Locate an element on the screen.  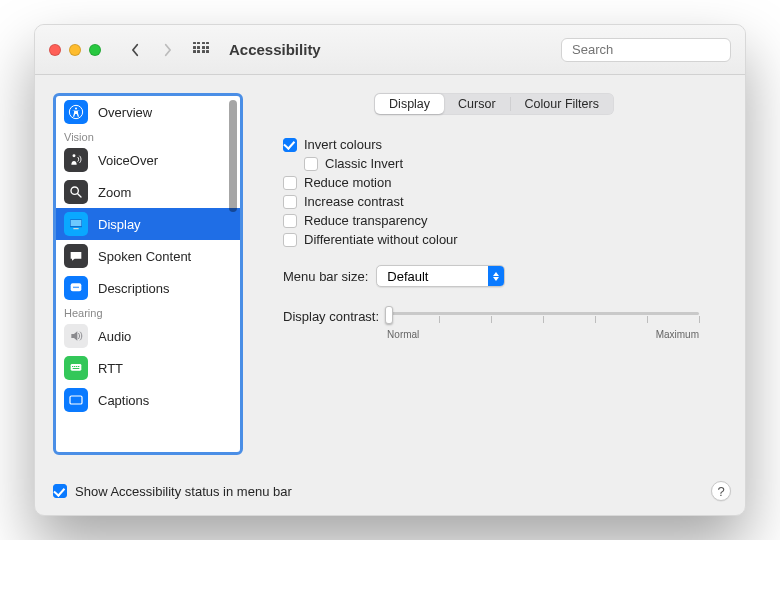
differentiate-colour-checkbox is located at coordinates (290, 240).